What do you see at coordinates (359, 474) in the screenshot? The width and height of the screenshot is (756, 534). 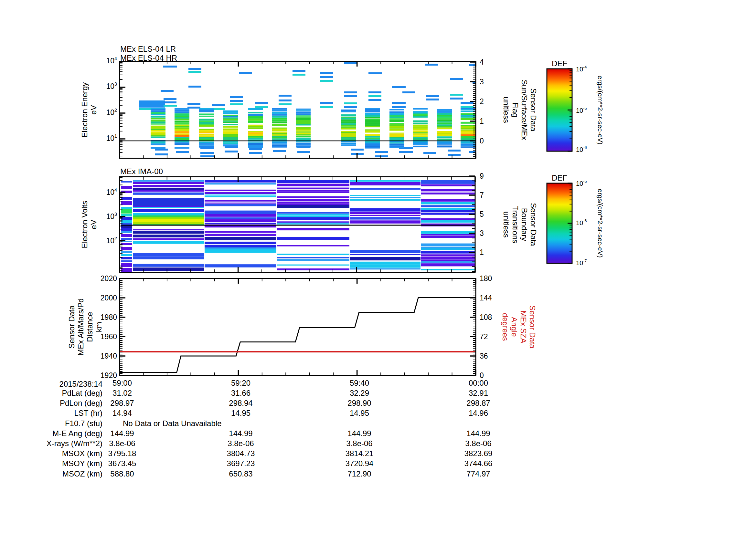 I see `table-value: 712.90` at bounding box center [359, 474].